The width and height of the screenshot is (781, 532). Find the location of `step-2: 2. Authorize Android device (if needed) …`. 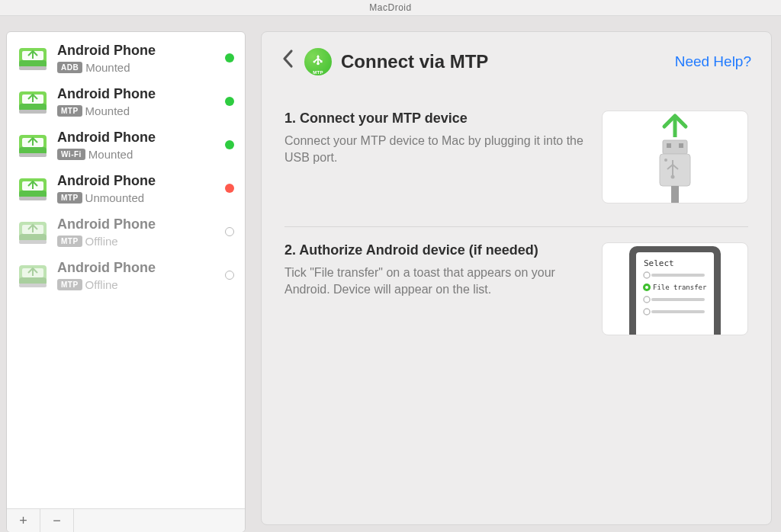

step-2: 2. Authorize Android device (if needed) … is located at coordinates (516, 293).